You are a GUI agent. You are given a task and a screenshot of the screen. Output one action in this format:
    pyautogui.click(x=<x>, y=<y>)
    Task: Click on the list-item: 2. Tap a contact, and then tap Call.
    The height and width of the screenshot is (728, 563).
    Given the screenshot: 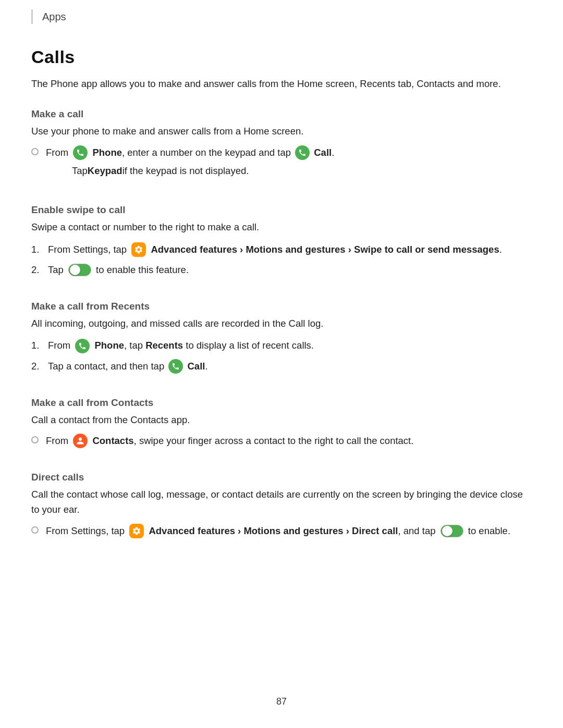 What is the action you would take?
    pyautogui.click(x=282, y=367)
    